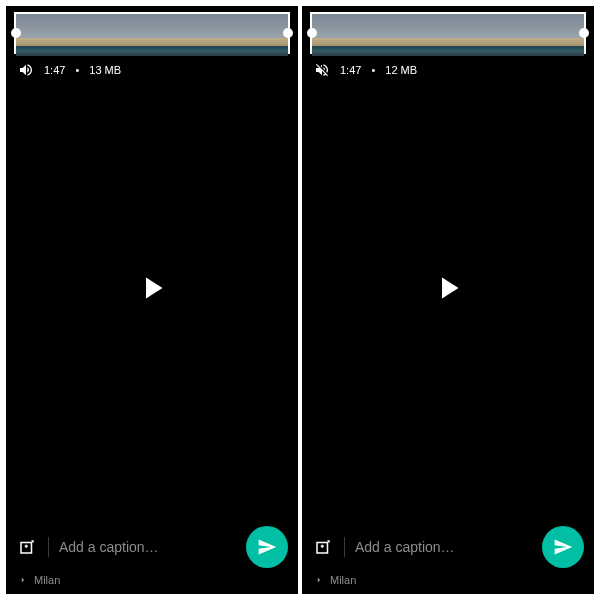 This screenshot has width=600, height=600. I want to click on video-info-row: 1:47 • 13 MB, so click(70, 70).